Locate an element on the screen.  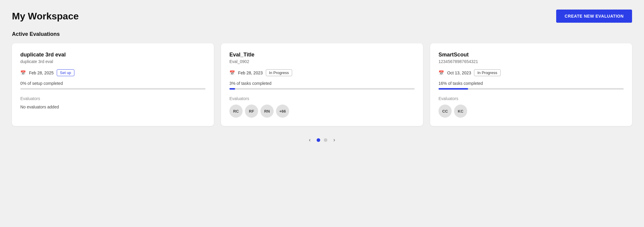
evaluator-avatar: KC is located at coordinates (461, 111).